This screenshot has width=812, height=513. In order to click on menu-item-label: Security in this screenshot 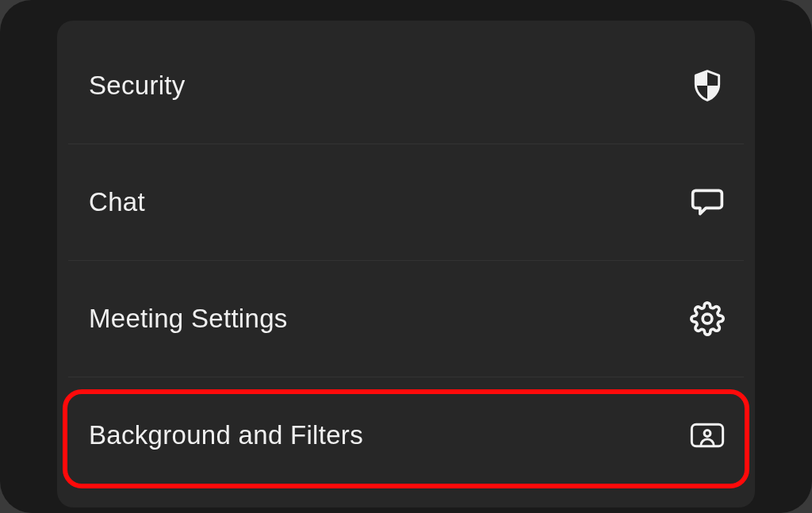, I will do `click(137, 86)`.